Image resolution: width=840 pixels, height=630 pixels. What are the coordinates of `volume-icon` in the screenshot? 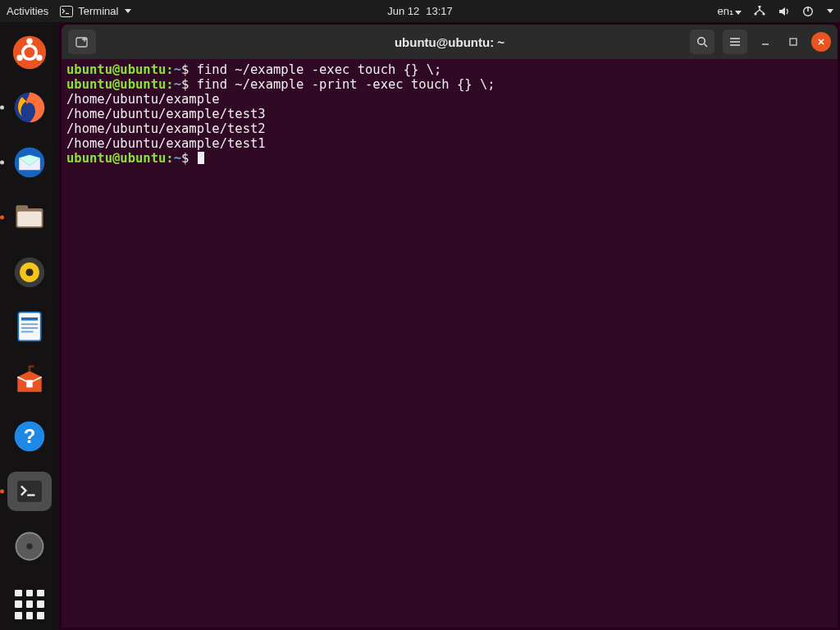 It's located at (784, 11).